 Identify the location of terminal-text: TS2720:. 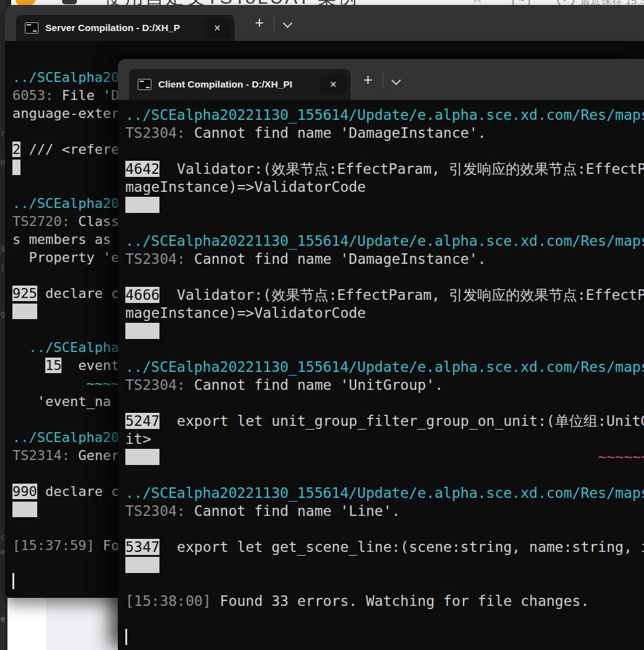
(41, 221).